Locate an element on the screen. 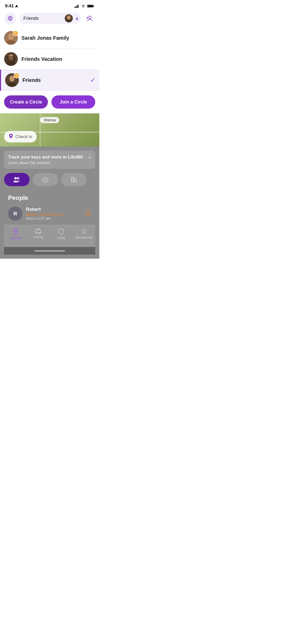 The image size is (298, 644). circle-item-friends: R Friends ✓ is located at coordinates (50, 80).